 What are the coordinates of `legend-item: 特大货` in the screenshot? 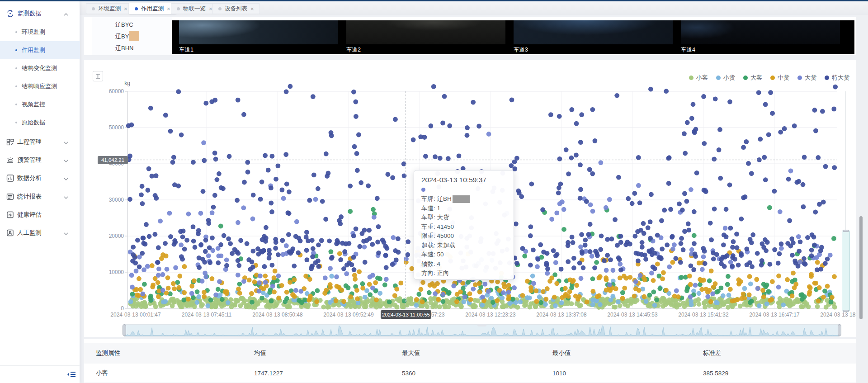 It's located at (837, 78).